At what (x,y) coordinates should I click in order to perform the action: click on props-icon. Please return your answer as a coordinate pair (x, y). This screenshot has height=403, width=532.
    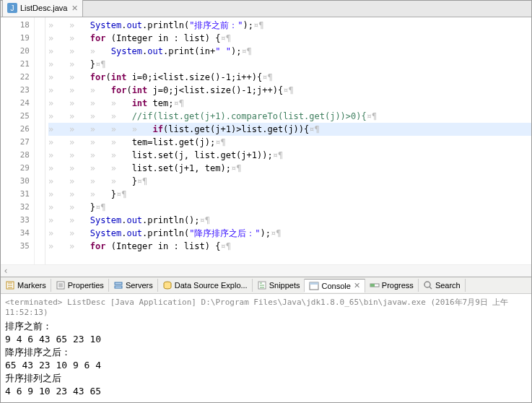
    Looking at the image, I should click on (61, 285).